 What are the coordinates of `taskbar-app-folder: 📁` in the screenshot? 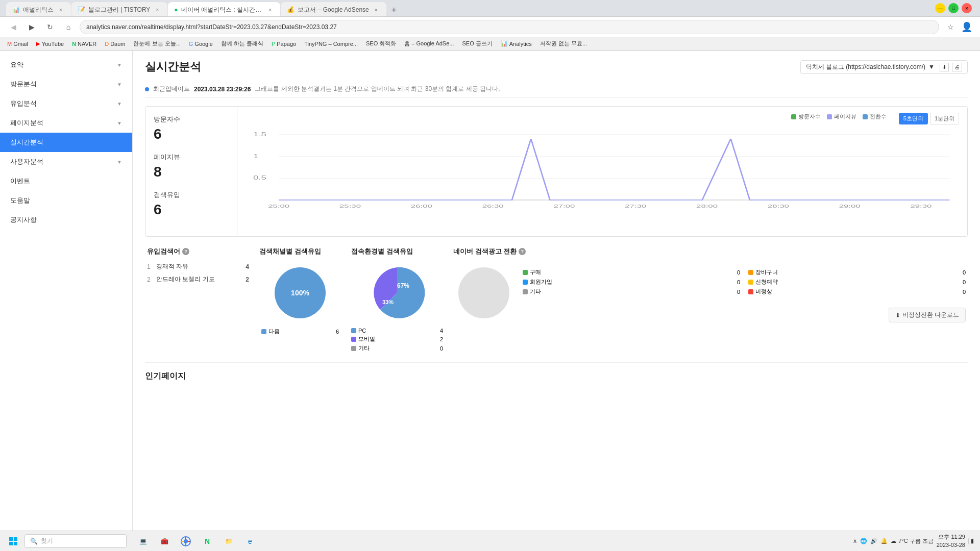 It's located at (229, 541).